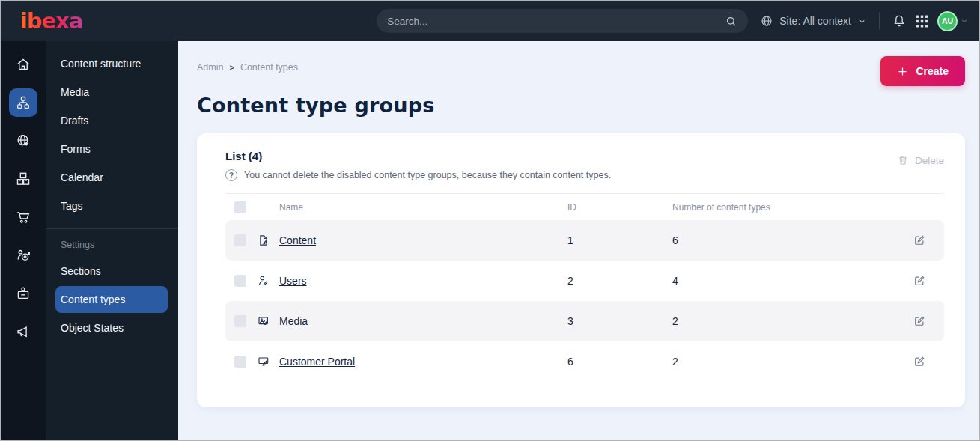  What do you see at coordinates (268, 240) in the screenshot?
I see `content-file-icon` at bounding box center [268, 240].